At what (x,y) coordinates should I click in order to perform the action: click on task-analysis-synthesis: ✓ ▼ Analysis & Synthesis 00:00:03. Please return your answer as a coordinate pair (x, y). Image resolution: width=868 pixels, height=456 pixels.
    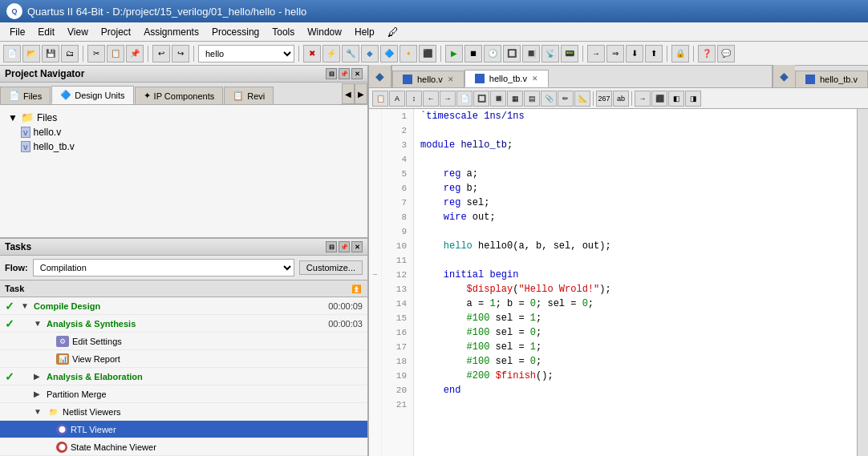
    Looking at the image, I should click on (184, 324).